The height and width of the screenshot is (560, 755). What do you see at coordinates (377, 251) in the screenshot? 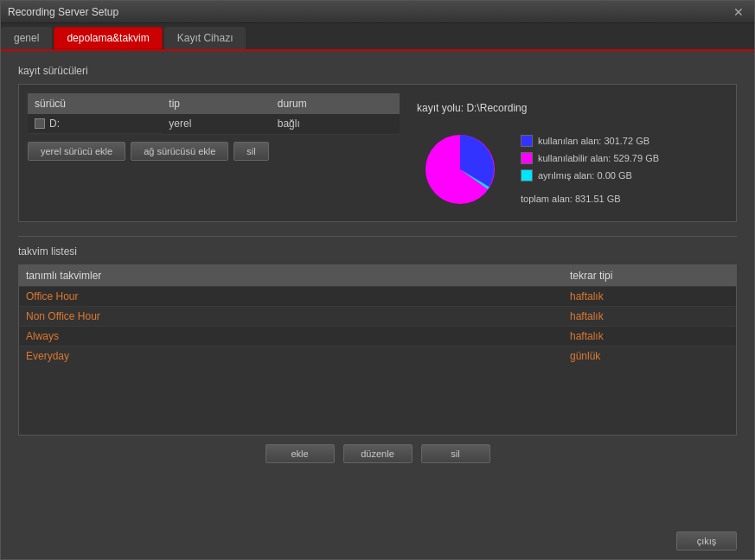
I see `calendar-section-title: takvim listesi` at bounding box center [377, 251].